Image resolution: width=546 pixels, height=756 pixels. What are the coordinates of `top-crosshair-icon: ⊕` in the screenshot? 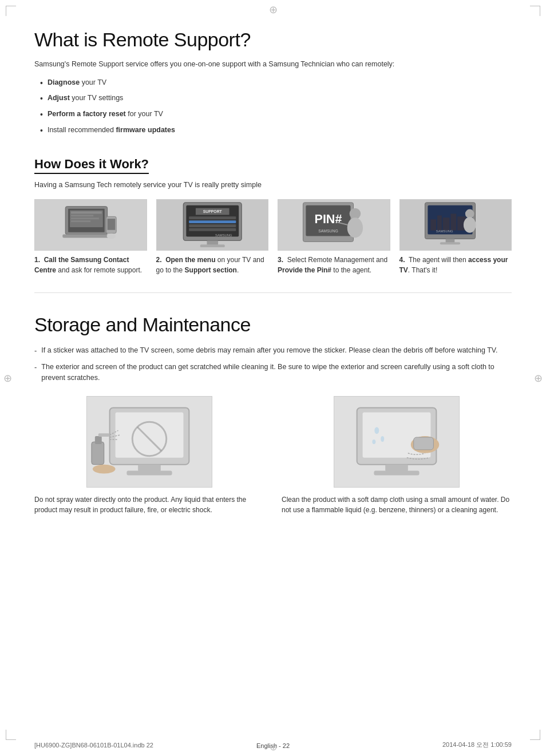 It's located at (274, 10).